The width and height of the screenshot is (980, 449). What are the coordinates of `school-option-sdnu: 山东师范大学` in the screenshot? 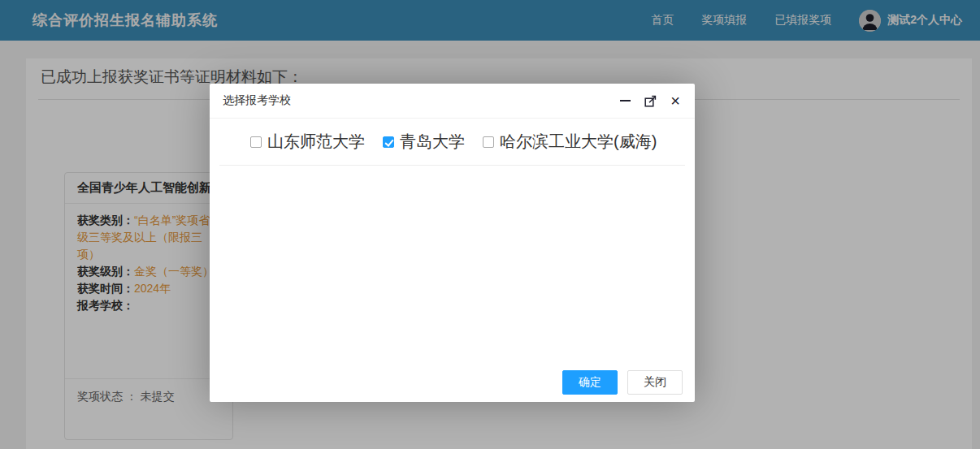 It's located at (307, 141).